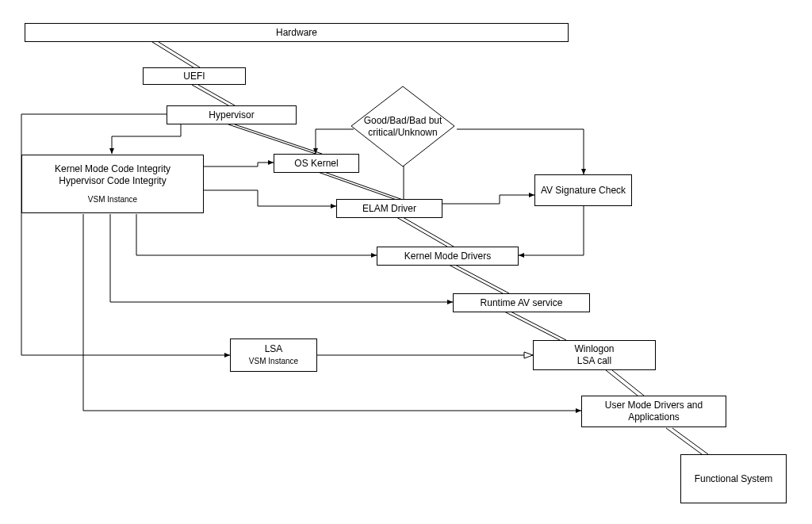  I want to click on node-kernel-mode-drivers: Kernel Mode Drivers, so click(447, 256).